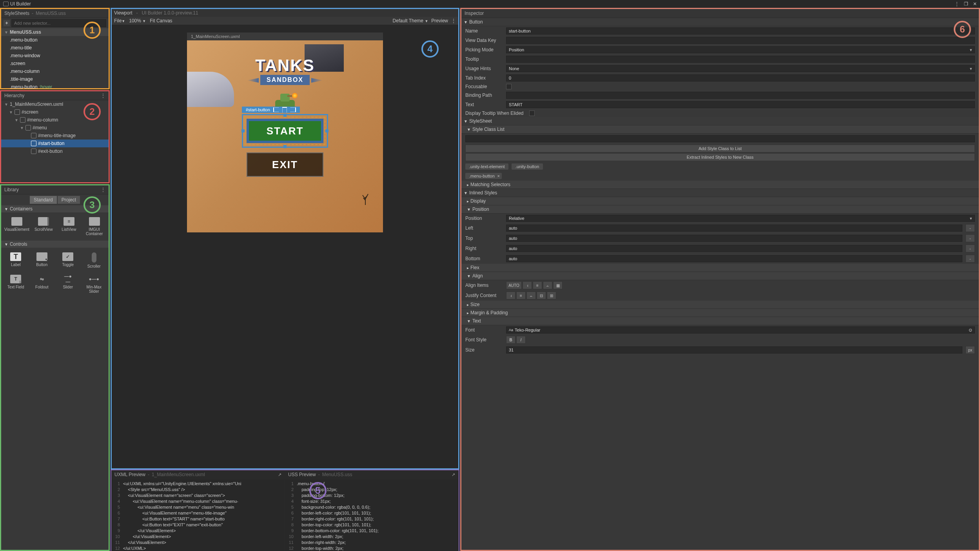 Image resolution: width=980 pixels, height=551 pixels. I want to click on insp-inlined-header: ▼Inlined Styles, so click(720, 193).